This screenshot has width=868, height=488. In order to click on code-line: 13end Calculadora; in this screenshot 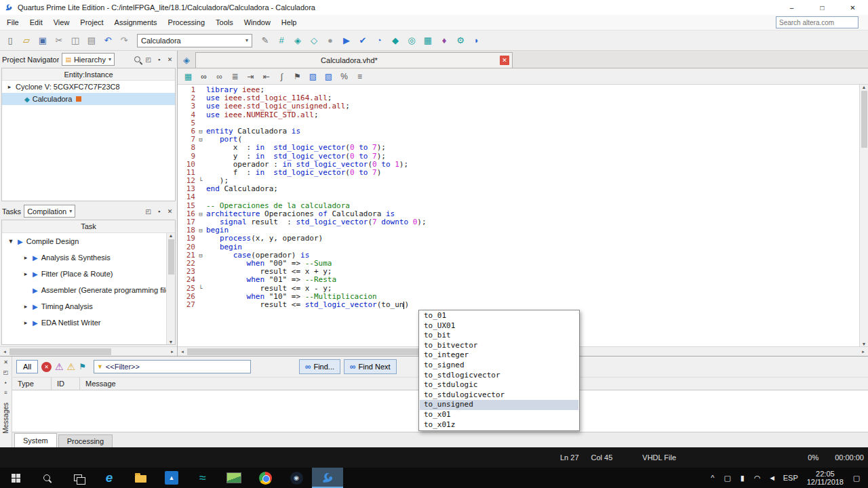, I will do `click(523, 189)`.